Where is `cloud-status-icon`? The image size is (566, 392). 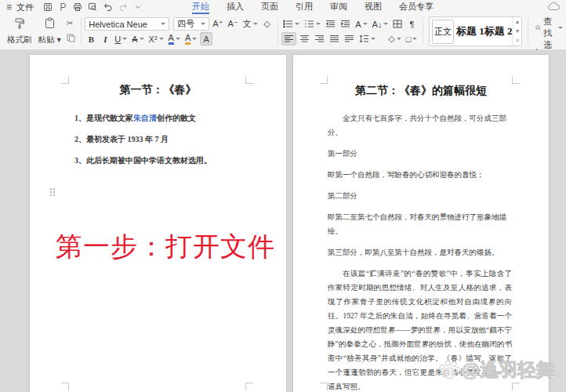 cloud-status-icon is located at coordinates (553, 7).